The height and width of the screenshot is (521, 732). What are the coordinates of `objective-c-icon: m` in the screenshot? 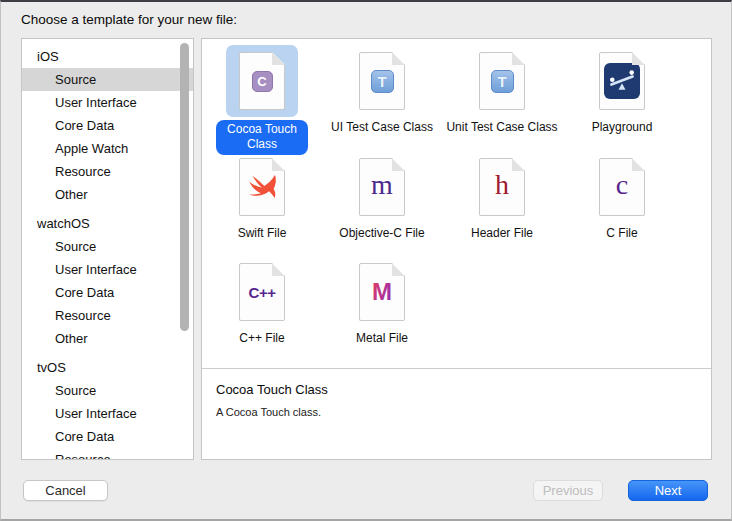 It's located at (382, 187).